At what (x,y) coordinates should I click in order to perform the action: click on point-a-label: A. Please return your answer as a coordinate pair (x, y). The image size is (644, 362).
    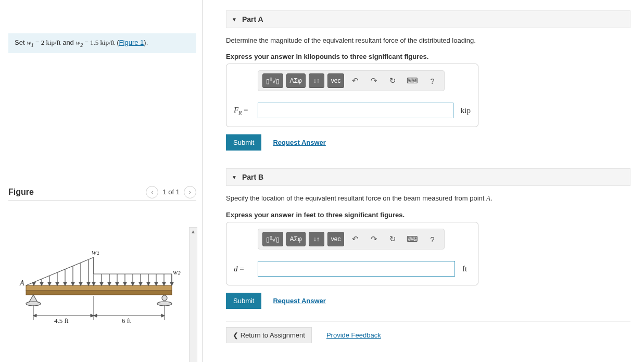
    Looking at the image, I should click on (22, 283).